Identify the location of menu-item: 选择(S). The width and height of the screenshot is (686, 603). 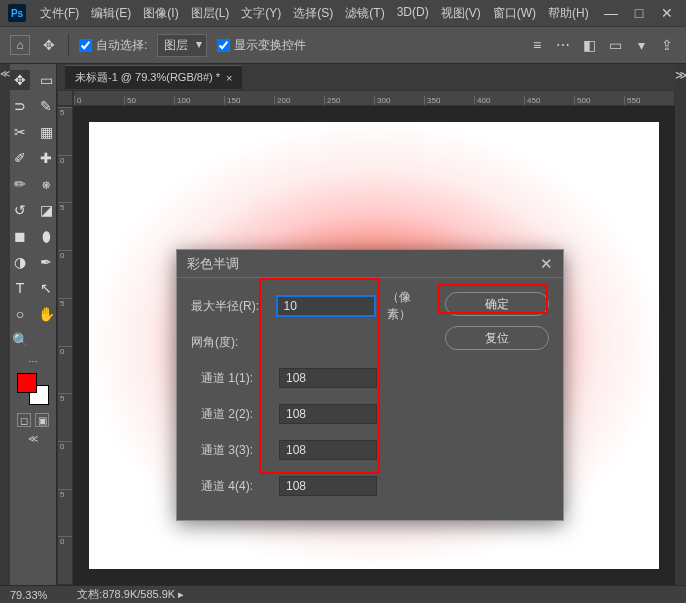
(313, 14).